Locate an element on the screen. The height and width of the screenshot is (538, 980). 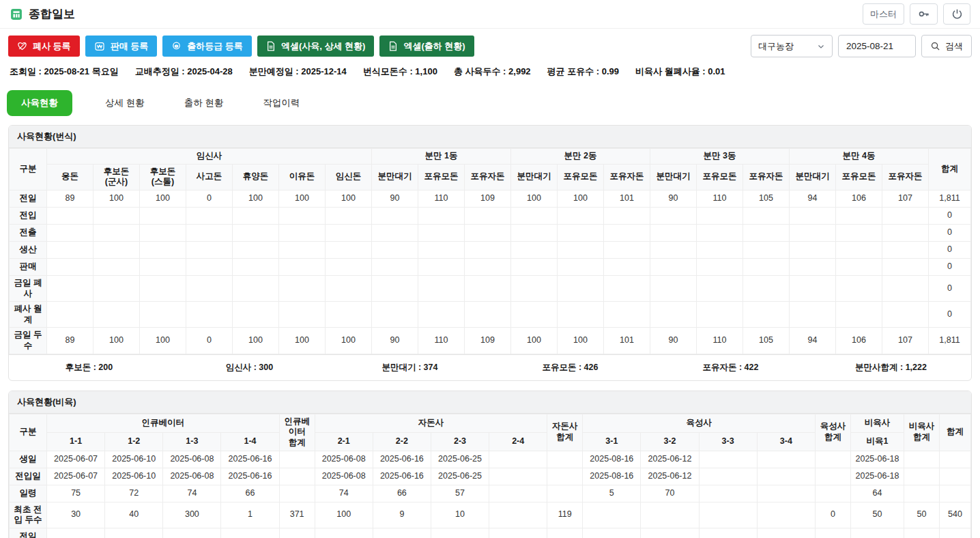
cell: 10 is located at coordinates (460, 515).